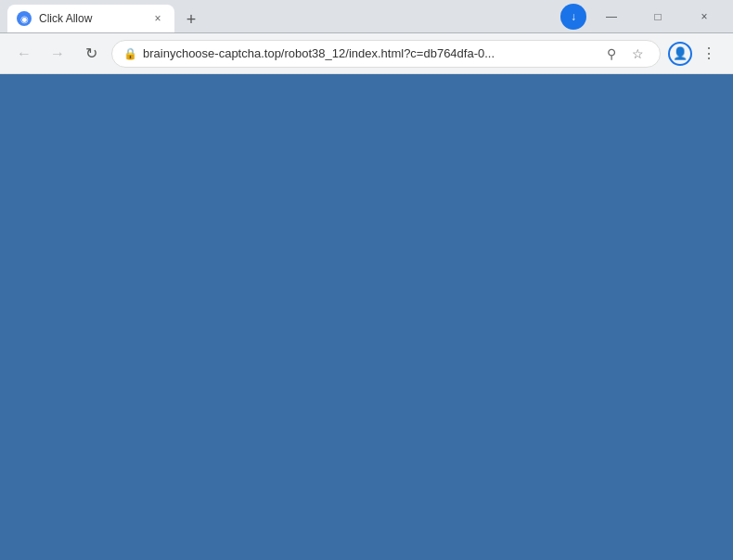 The image size is (733, 560). Describe the element at coordinates (369, 54) in the screenshot. I see `url-text: brainychoose-captcha.top/robot38_12/inde…` at that location.